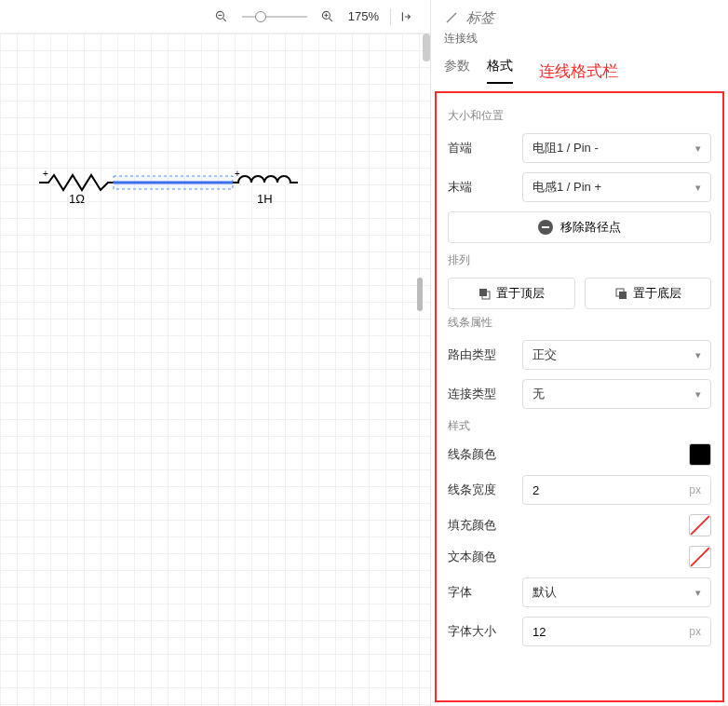 The height and width of the screenshot is (706, 728). Describe the element at coordinates (648, 293) in the screenshot. I see `send-to-back-button: 置于底层` at that location.